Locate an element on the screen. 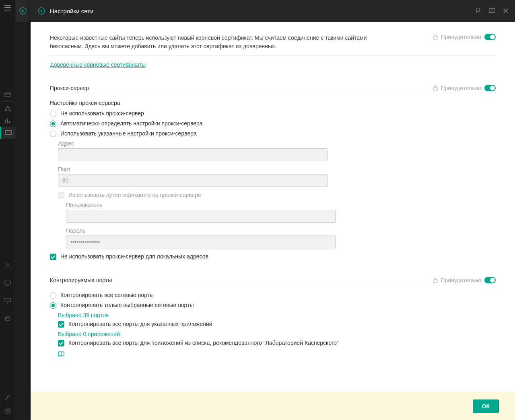 The image size is (515, 420). rail-dashboard-icon is located at coordinates (8, 94).